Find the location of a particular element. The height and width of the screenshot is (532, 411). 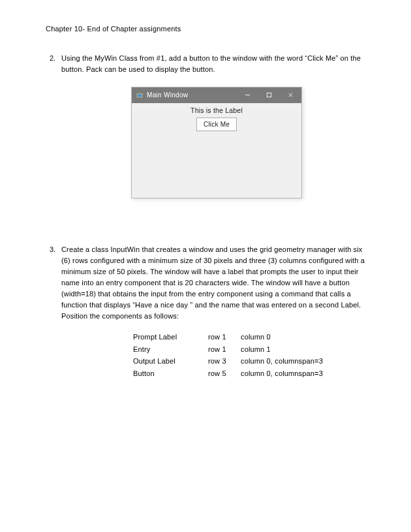

table-row: Output Label row 3 column 0, columnspan=… is located at coordinates (252, 362).